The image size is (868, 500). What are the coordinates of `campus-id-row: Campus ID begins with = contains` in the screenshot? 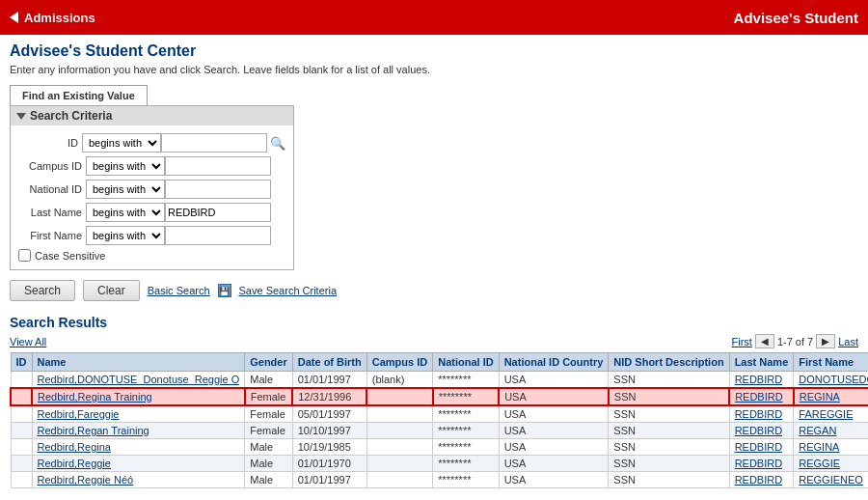 It's located at (152, 166).